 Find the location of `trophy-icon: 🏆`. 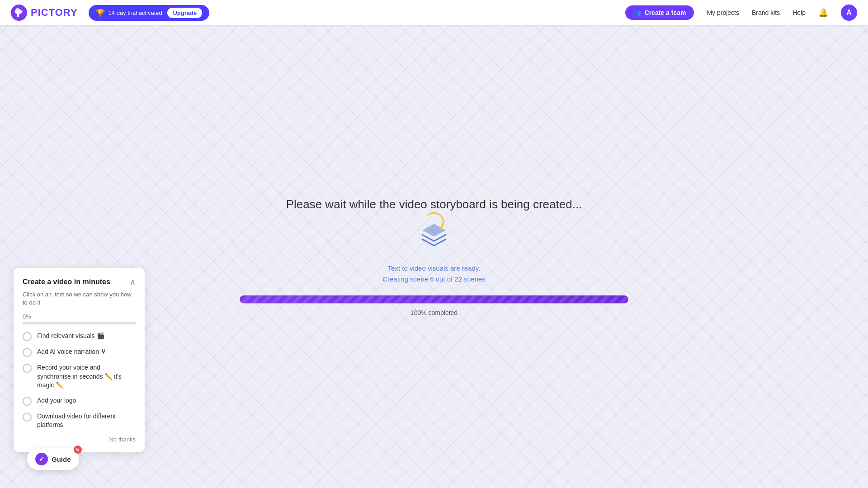

trophy-icon: 🏆 is located at coordinates (100, 13).